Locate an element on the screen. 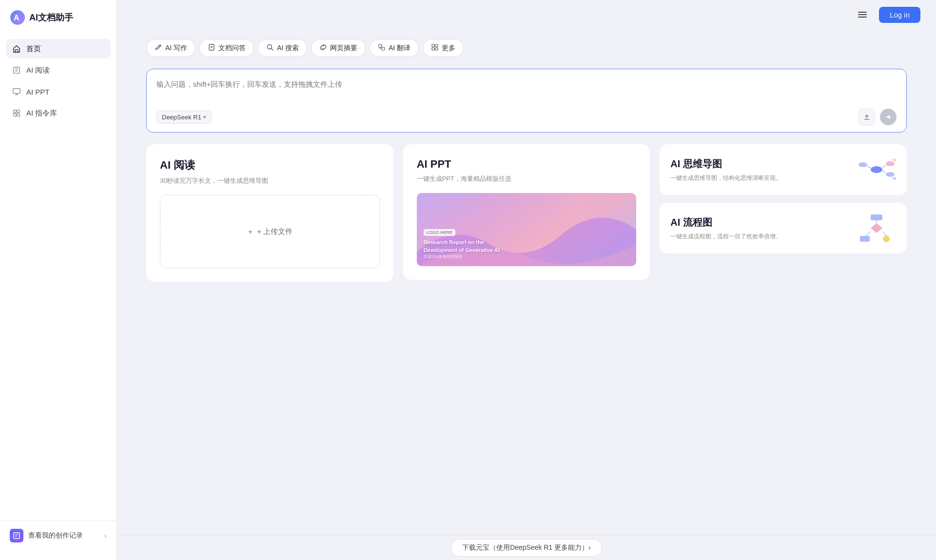 This screenshot has width=936, height=560. tool-tabs: AI 写作 文档问答 is located at coordinates (526, 48).